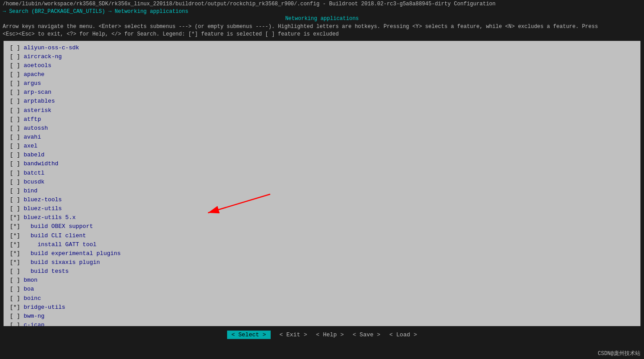 This screenshot has width=644, height=359. Describe the element at coordinates (324, 299) in the screenshot. I see `list-item: [ ] boinc` at that location.